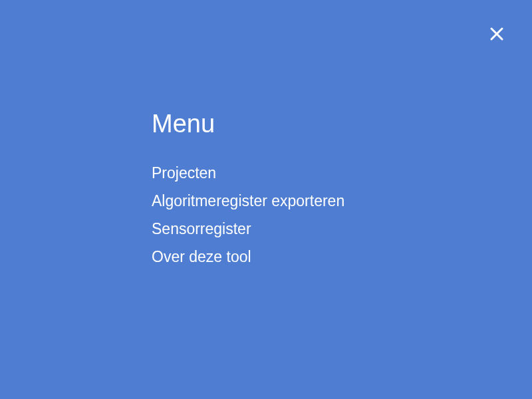 The width and height of the screenshot is (532, 399). What do you see at coordinates (497, 35) in the screenshot?
I see `close-icon` at bounding box center [497, 35].